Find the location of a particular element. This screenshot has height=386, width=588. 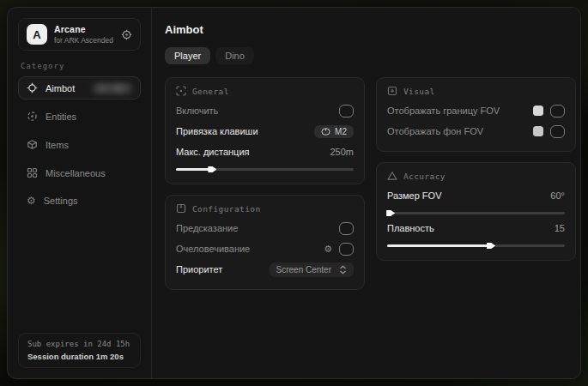

sub-expires-text: Sub expires in 24d 15h is located at coordinates (79, 344).